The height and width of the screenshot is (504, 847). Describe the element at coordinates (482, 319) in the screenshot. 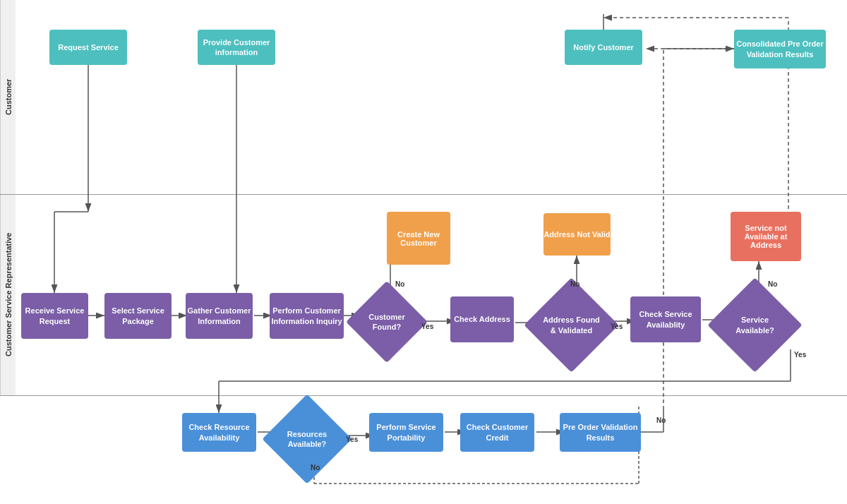

I see `check-address-node: Check Address` at that location.